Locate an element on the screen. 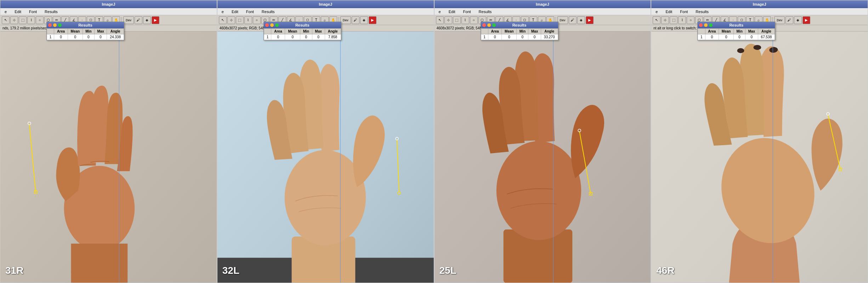 The height and width of the screenshot is (283, 868). results-title-bar-b: Results is located at coordinates (302, 25).